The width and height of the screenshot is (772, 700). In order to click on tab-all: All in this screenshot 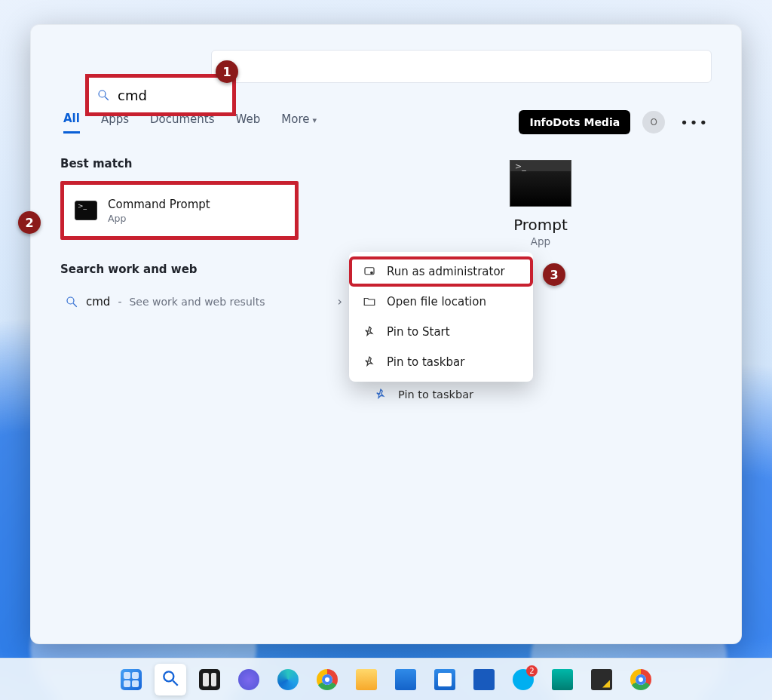, I will do `click(72, 122)`.